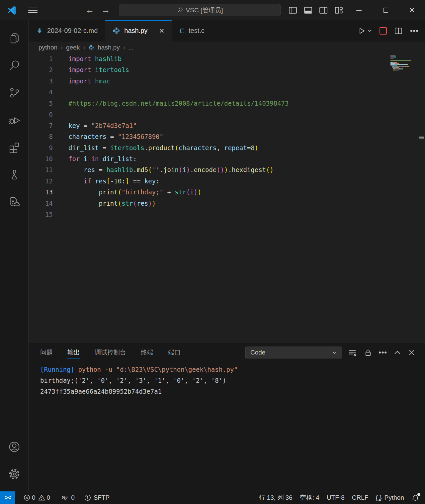 Image resolution: width=425 pixels, height=504 pixels. What do you see at coordinates (412, 10) in the screenshot?
I see `close-window-button: ✕` at bounding box center [412, 10].